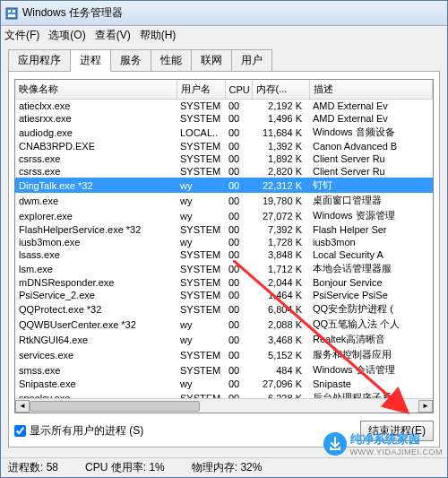  Describe the element at coordinates (280, 395) in the screenshot. I see `cell-mem: 6,228 K` at that location.